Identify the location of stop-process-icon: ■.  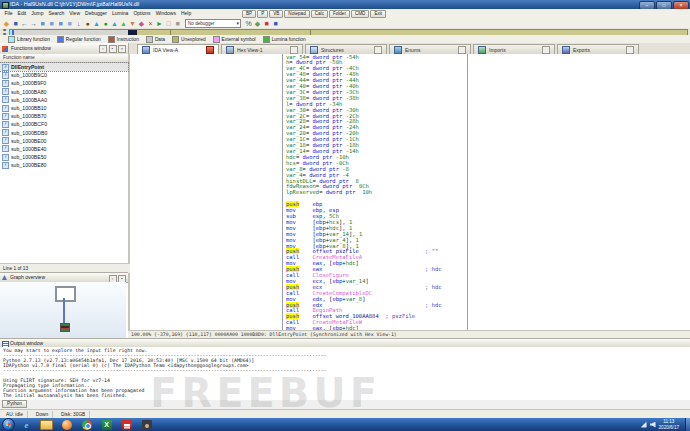
(178, 24).